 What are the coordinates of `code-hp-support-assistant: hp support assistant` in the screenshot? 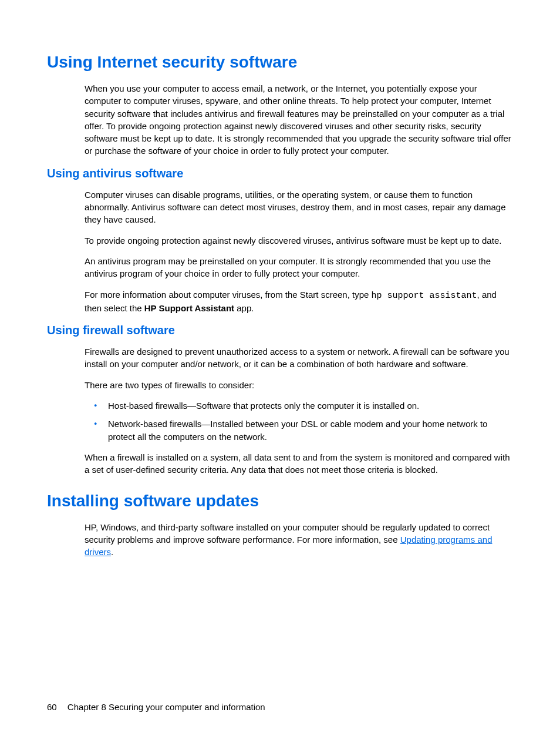 It's located at (424, 296).